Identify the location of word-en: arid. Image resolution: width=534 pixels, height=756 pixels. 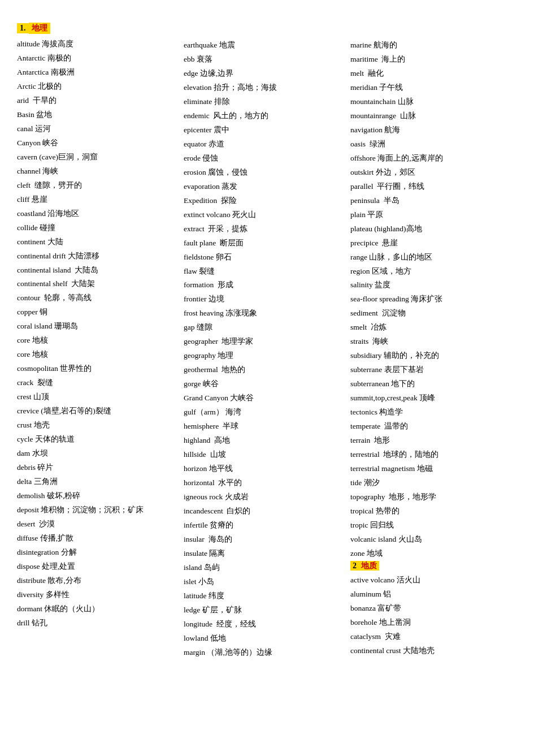
(23, 101).